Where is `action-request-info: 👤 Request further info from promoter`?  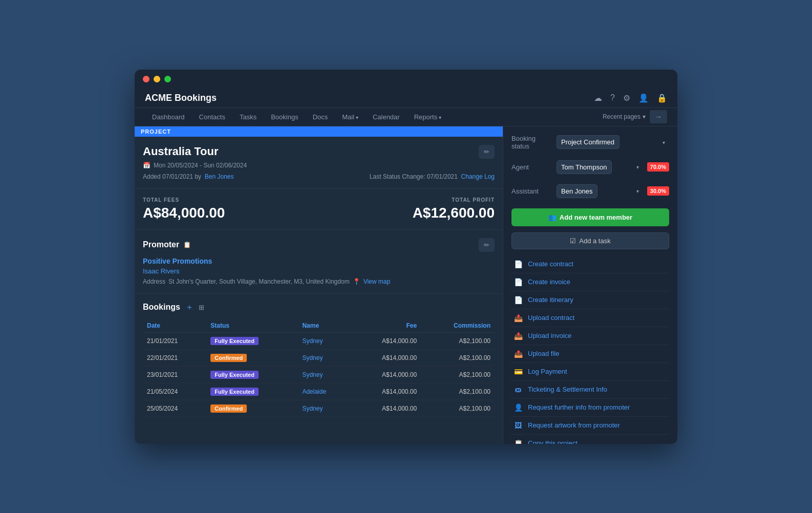
action-request-info: 👤 Request further info from promoter is located at coordinates (590, 408).